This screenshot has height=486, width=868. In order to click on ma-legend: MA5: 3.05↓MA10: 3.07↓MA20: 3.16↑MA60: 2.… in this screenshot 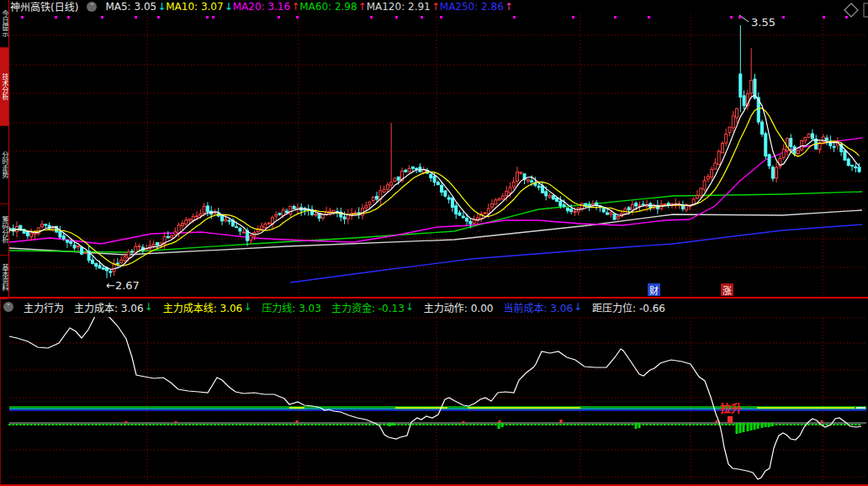, I will do `click(310, 7)`.